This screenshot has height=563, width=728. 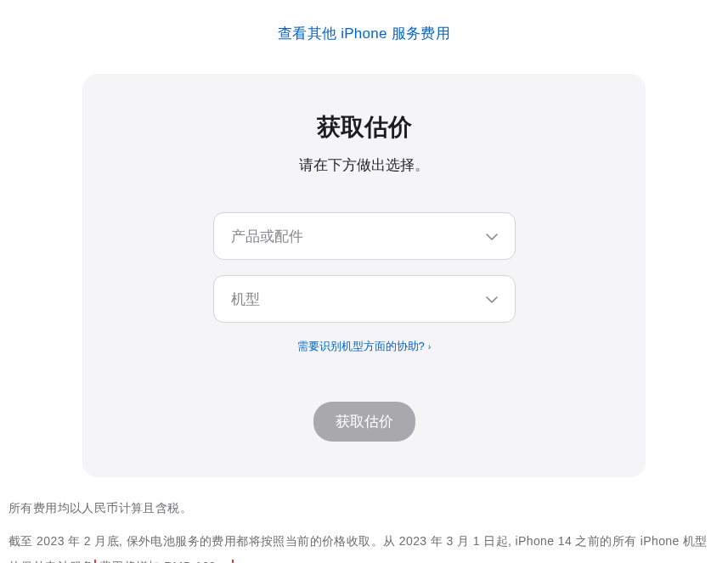 What do you see at coordinates (364, 421) in the screenshot?
I see `get-estimate-button: 获取估价` at bounding box center [364, 421].